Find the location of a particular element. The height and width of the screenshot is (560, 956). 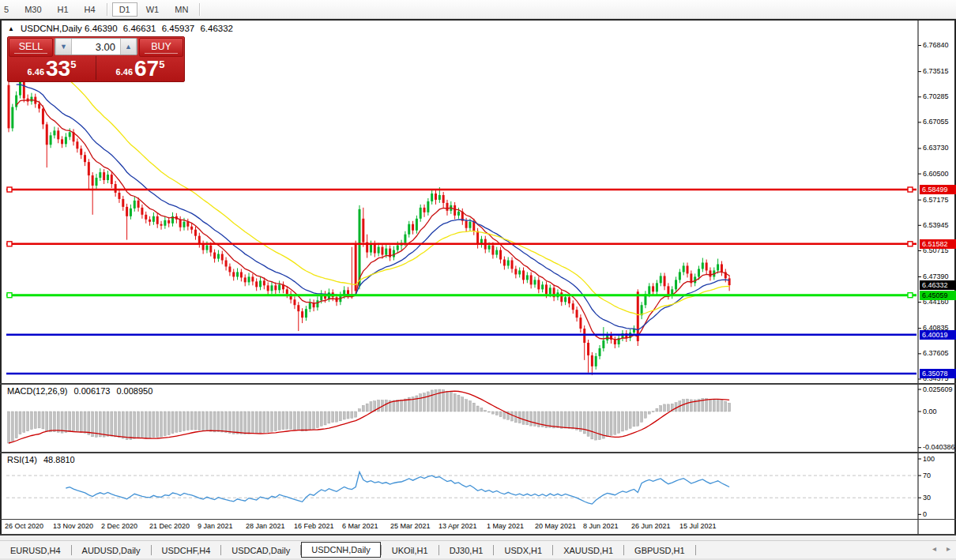

volume-decrease-icon: ▼ is located at coordinates (63, 47).